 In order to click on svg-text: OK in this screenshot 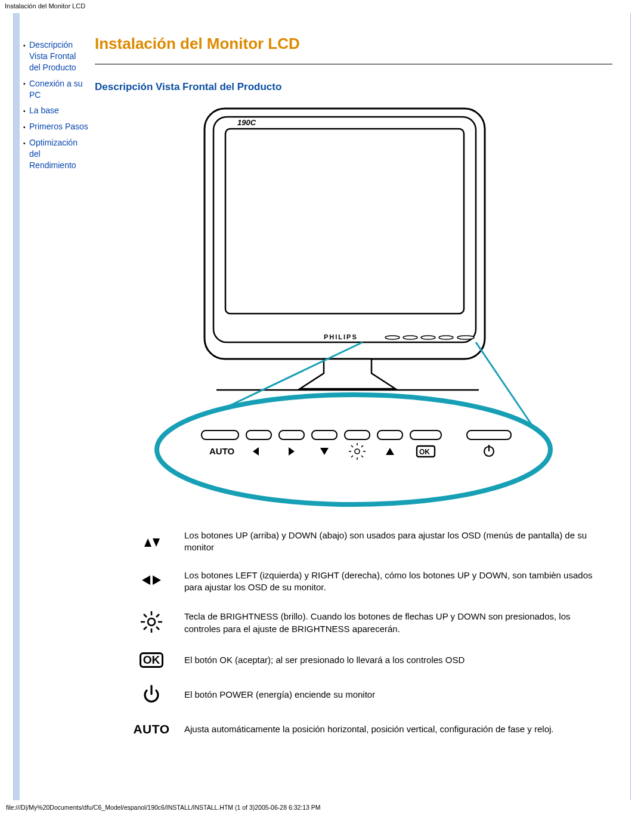, I will do `click(425, 452)`.